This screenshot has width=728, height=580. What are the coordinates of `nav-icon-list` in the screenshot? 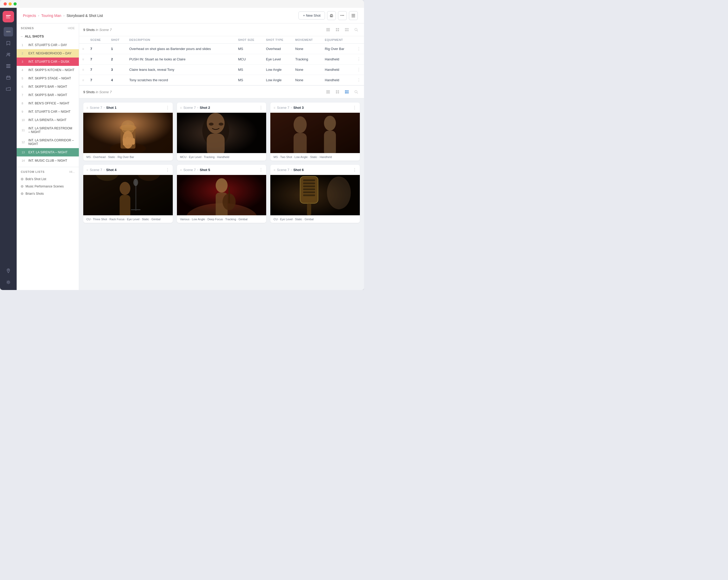 It's located at (8, 66).